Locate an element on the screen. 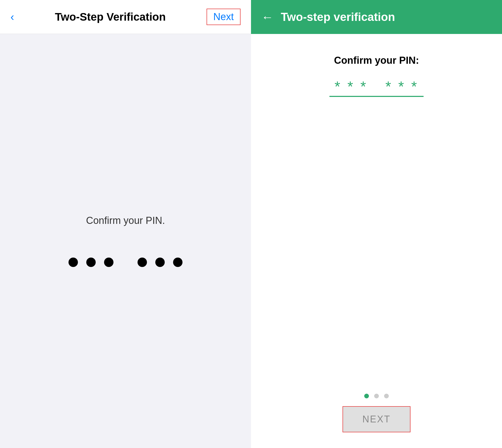 This screenshot has width=502, height=448. left-back-icon: ‹ is located at coordinates (12, 17).